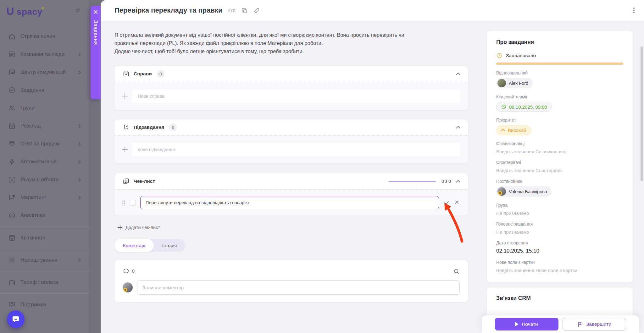 The image size is (644, 333). What do you see at coordinates (298, 287) in the screenshot?
I see `comment-input: Залиште коментар` at bounding box center [298, 287].